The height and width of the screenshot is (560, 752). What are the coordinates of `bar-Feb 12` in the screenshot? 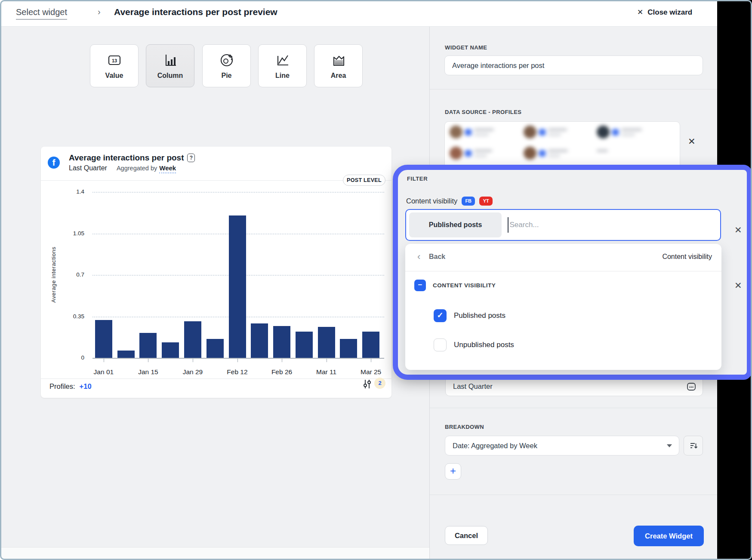 It's located at (237, 286).